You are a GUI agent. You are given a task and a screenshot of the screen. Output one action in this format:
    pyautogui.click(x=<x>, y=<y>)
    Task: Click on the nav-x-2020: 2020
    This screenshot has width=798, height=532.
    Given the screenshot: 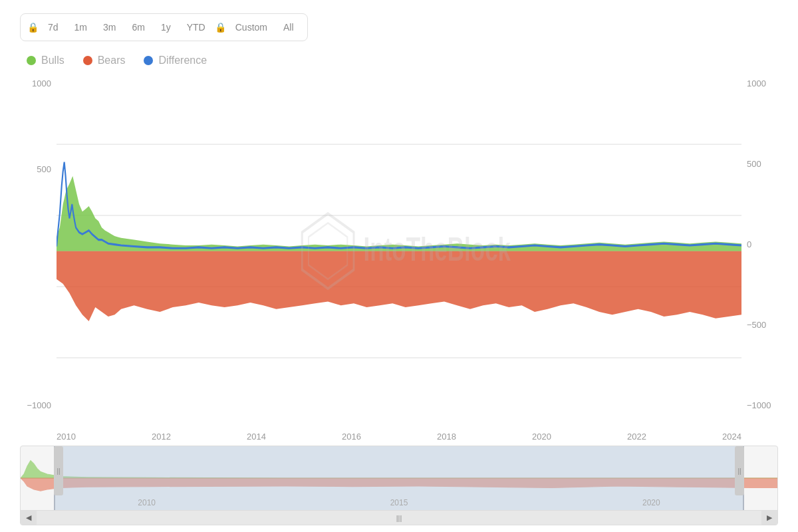 What is the action you would take?
    pyautogui.click(x=652, y=503)
    